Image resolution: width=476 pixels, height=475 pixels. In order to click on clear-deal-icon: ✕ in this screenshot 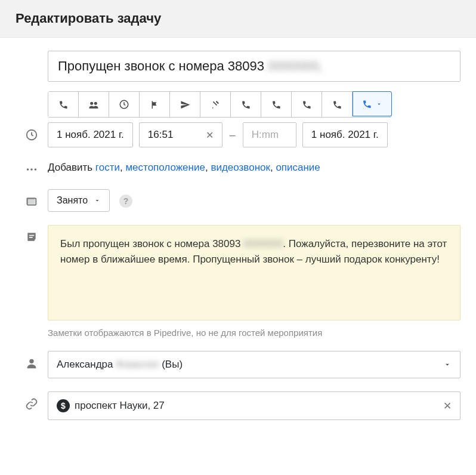, I will do `click(447, 406)`.